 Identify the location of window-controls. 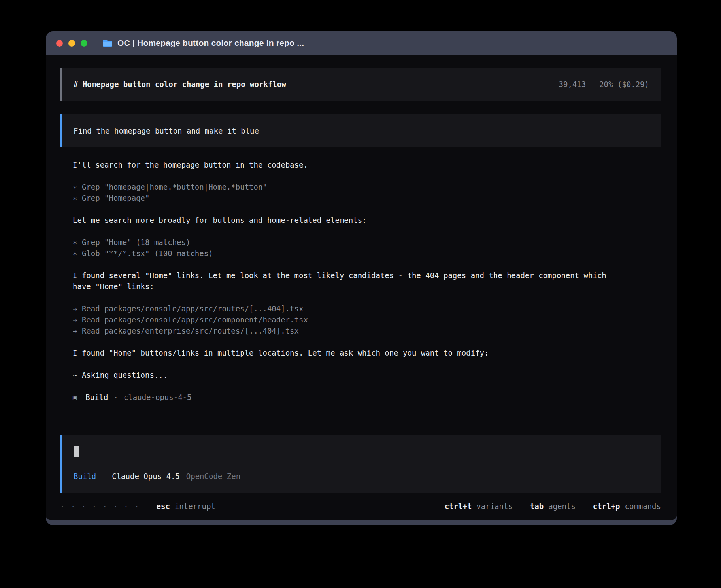
(72, 43).